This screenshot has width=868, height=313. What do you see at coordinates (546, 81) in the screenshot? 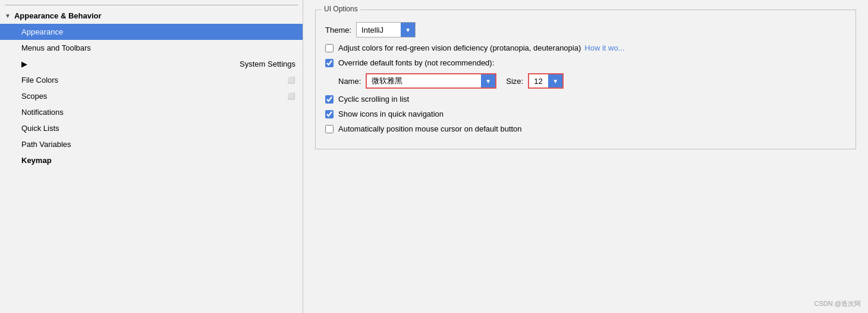
I see `font-size-dropdown: 12 ▼` at bounding box center [546, 81].